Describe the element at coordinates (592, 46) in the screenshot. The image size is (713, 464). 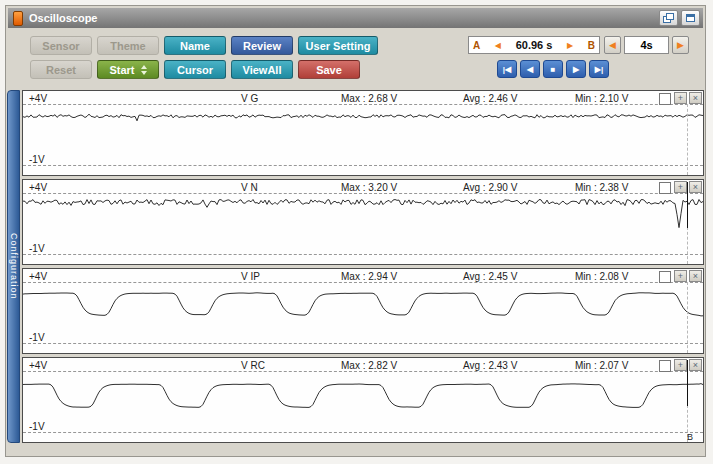
I see `range-b-label: B` at that location.